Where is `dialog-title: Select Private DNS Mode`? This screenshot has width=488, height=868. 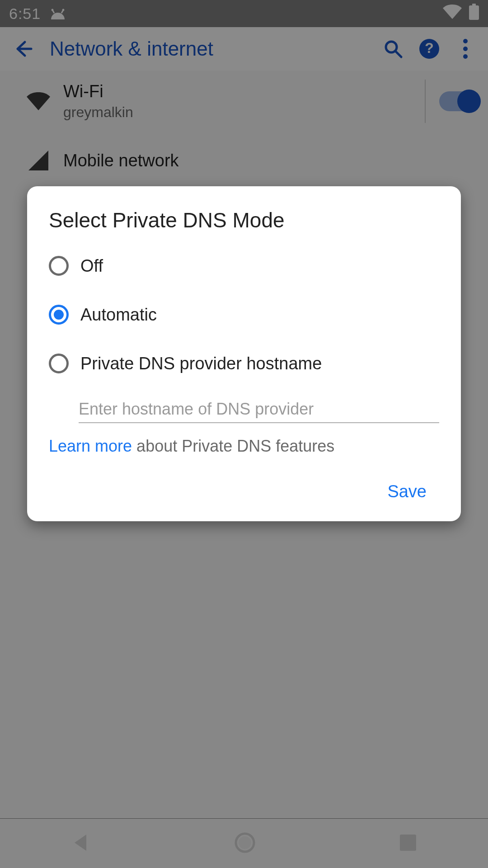 dialog-title: Select Private DNS Mode is located at coordinates (244, 220).